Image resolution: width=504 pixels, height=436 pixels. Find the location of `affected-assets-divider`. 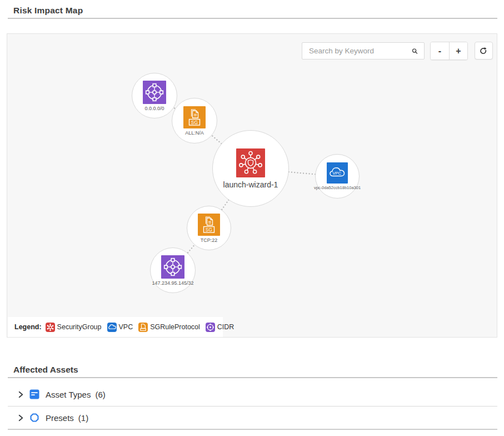

affected-assets-divider is located at coordinates (252, 378).